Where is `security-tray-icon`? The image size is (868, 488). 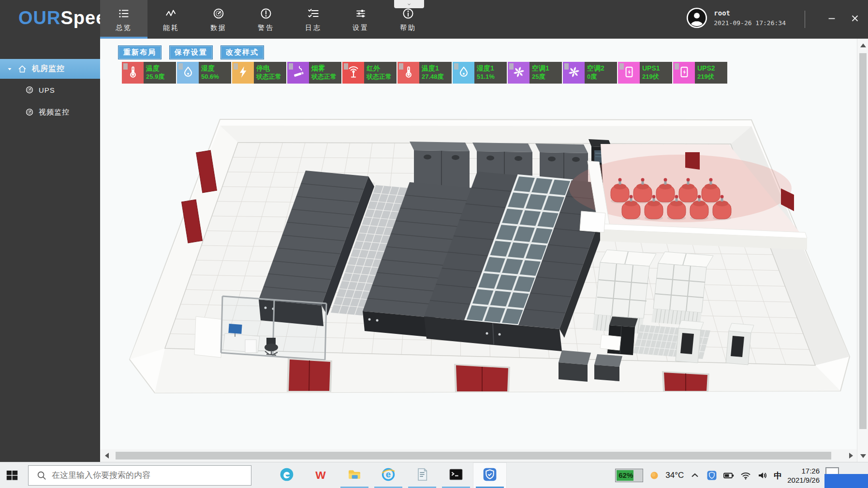
security-tray-icon is located at coordinates (712, 475).